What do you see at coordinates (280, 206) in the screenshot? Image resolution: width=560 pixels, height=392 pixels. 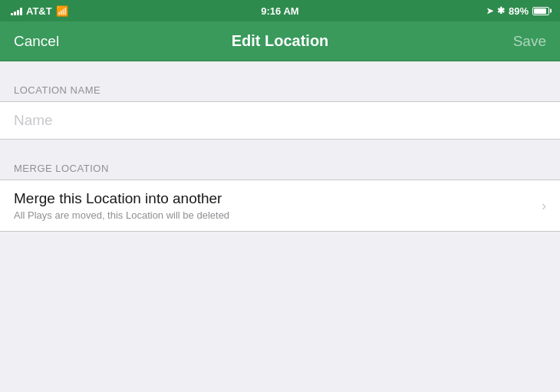 I see `merge-section: Merge this Location into another All Pla…` at bounding box center [280, 206].